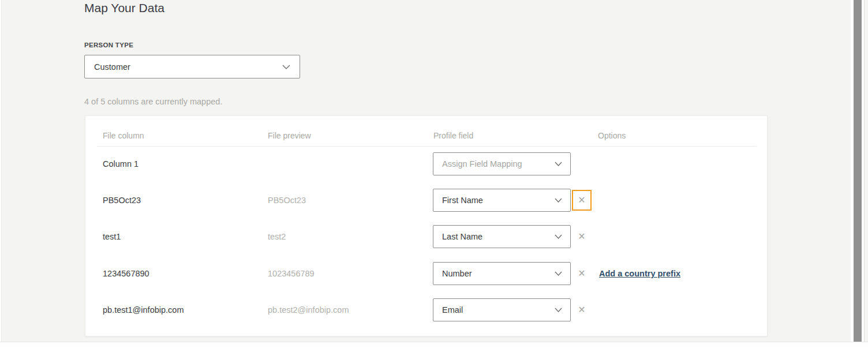 The width and height of the screenshot is (868, 348). Describe the element at coordinates (426, 316) in the screenshot. I see `table-row: pb.test1@infobip.com pb.test2@infobip.co…` at that location.